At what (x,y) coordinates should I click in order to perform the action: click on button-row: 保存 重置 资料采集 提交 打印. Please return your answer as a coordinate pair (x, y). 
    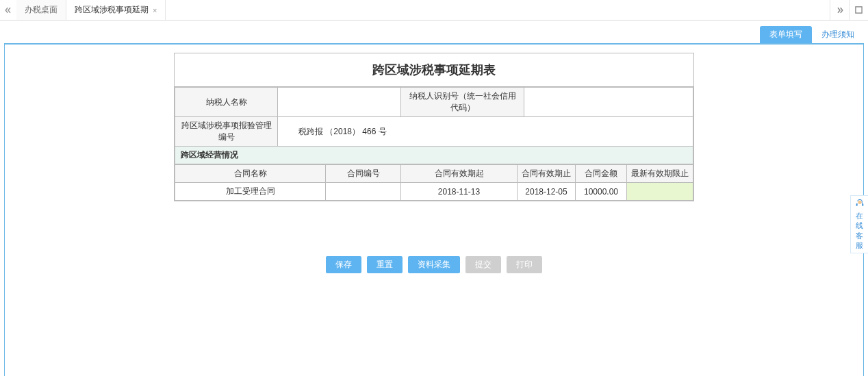
    Looking at the image, I should click on (434, 264).